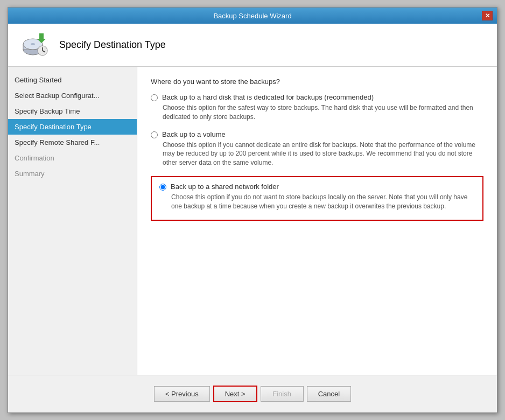 The width and height of the screenshot is (505, 420). I want to click on title-bar: Backup Schedule Wizard ✕, so click(252, 16).